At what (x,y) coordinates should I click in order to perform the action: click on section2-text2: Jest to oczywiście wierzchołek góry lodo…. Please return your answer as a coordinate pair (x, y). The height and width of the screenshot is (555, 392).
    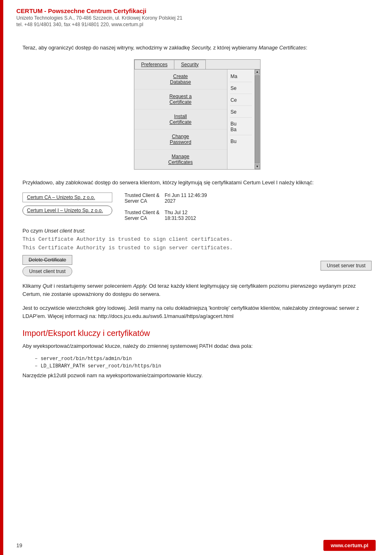
    Looking at the image, I should click on (197, 312).